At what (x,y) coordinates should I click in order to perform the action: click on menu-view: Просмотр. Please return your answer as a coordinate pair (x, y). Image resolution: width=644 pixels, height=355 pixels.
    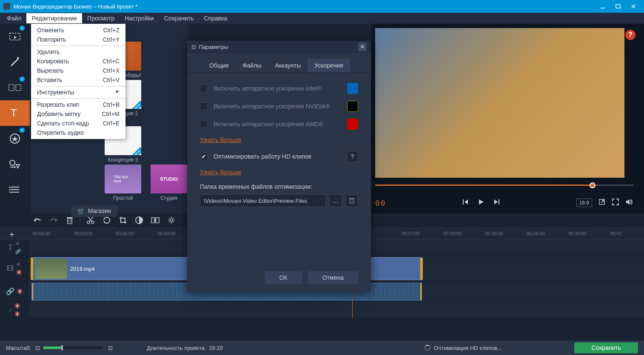
    Looking at the image, I should click on (101, 18).